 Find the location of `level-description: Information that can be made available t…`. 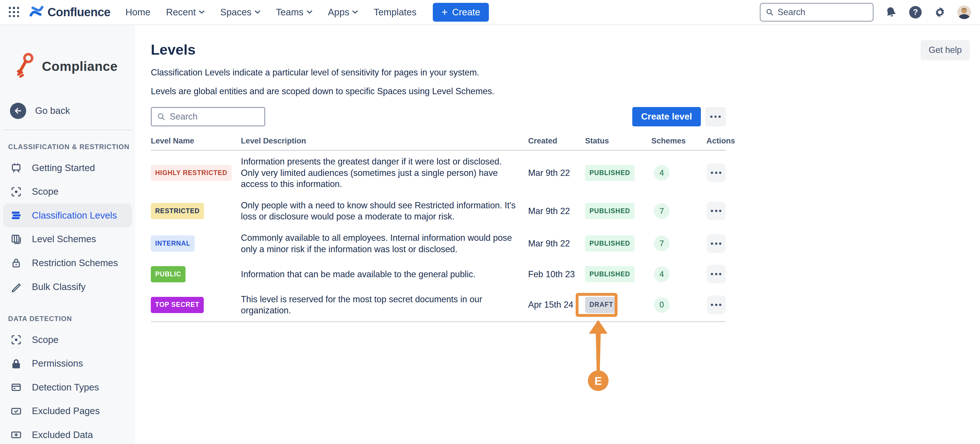

level-description: Information that can be made available t… is located at coordinates (385, 274).